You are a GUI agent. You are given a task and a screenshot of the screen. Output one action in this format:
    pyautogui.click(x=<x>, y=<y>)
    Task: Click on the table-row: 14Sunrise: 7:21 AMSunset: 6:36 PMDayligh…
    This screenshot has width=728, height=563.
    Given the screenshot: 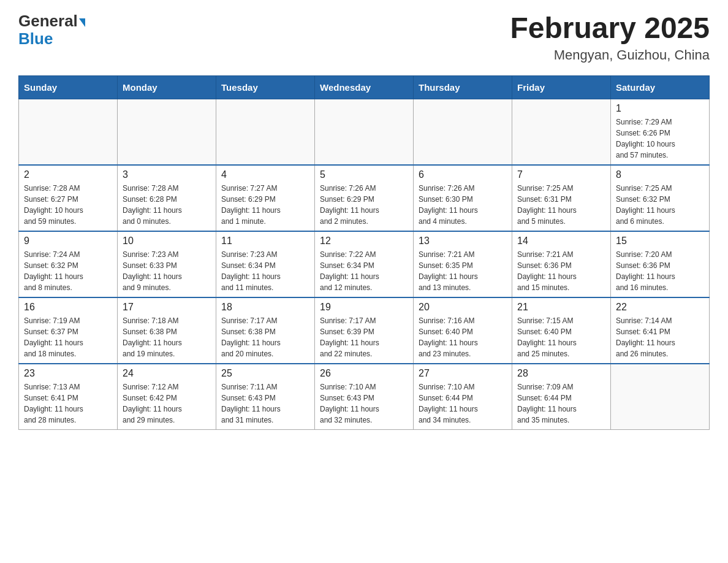 What is the action you would take?
    pyautogui.click(x=561, y=264)
    